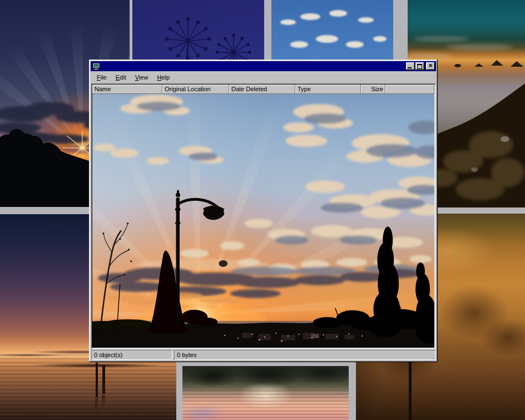 Image resolution: width=525 pixels, height=420 pixels. What do you see at coordinates (262, 89) in the screenshot?
I see `column-header-date-deleted: Date Deleted` at bounding box center [262, 89].